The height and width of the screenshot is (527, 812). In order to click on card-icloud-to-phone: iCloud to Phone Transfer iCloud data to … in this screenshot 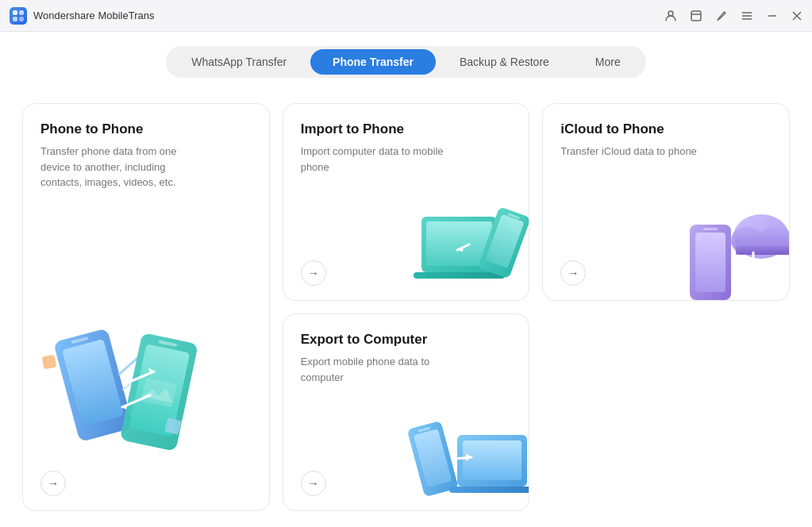, I will do `click(666, 202)`.